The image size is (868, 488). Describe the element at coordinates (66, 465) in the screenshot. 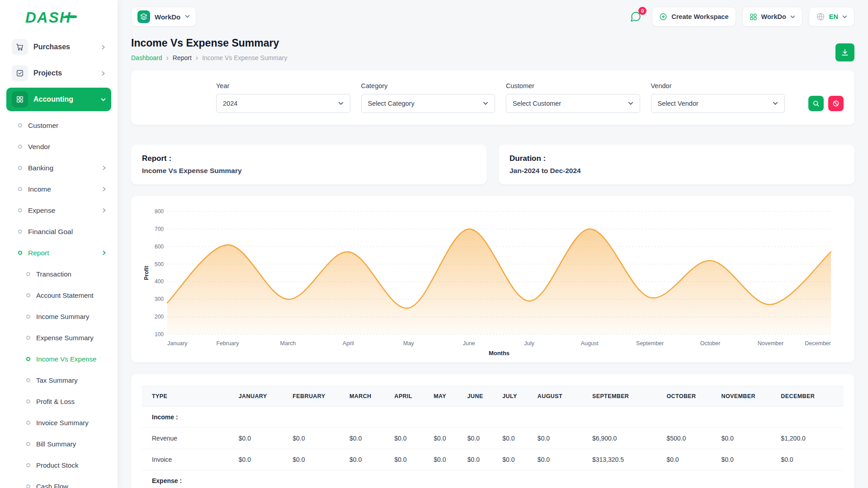

I see `sidebar-subitem-product-stock: Product Stock` at that location.